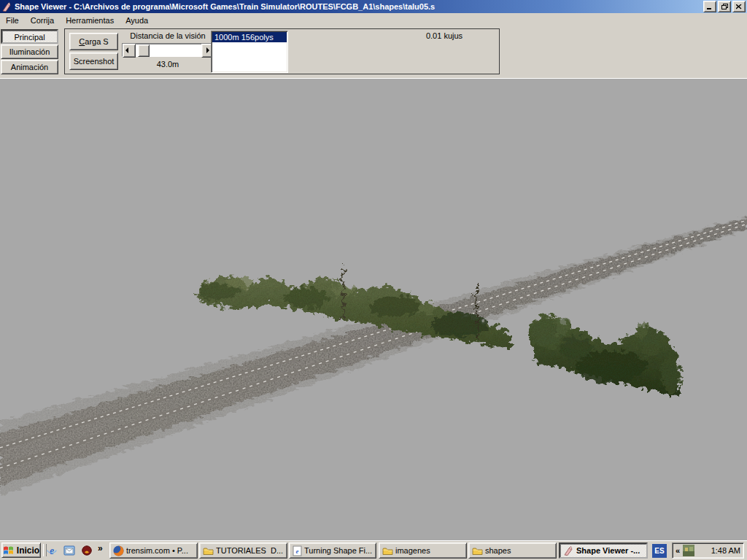 The image size is (747, 560). What do you see at coordinates (333, 551) in the screenshot?
I see `taskbar-button-turning-shape: e Turning Shape Fi...` at bounding box center [333, 551].